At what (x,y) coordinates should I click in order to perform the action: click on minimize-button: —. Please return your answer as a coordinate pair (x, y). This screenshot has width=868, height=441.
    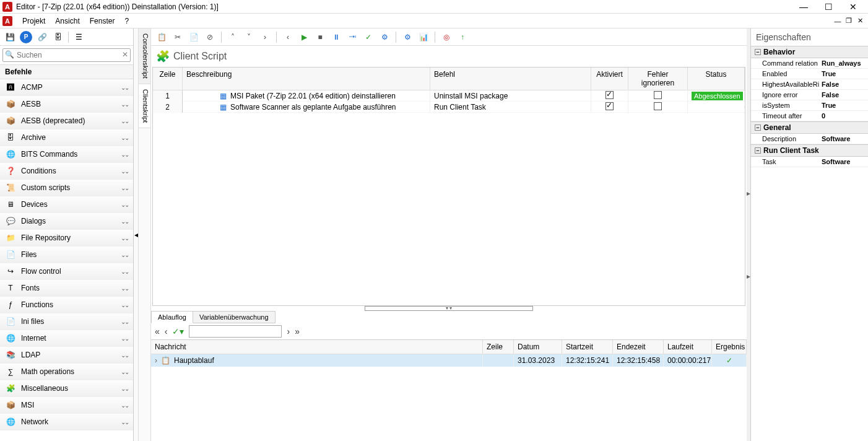
    Looking at the image, I should click on (804, 7).